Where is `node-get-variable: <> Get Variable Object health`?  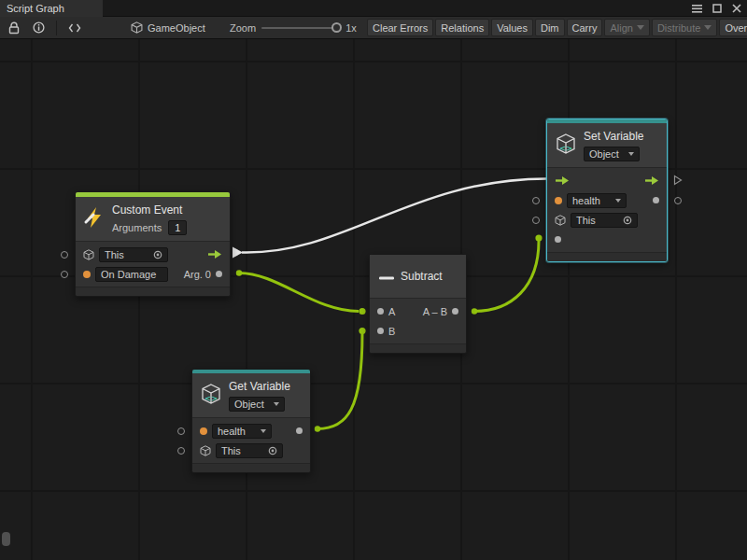
node-get-variable: <> Get Variable Object health is located at coordinates (251, 421).